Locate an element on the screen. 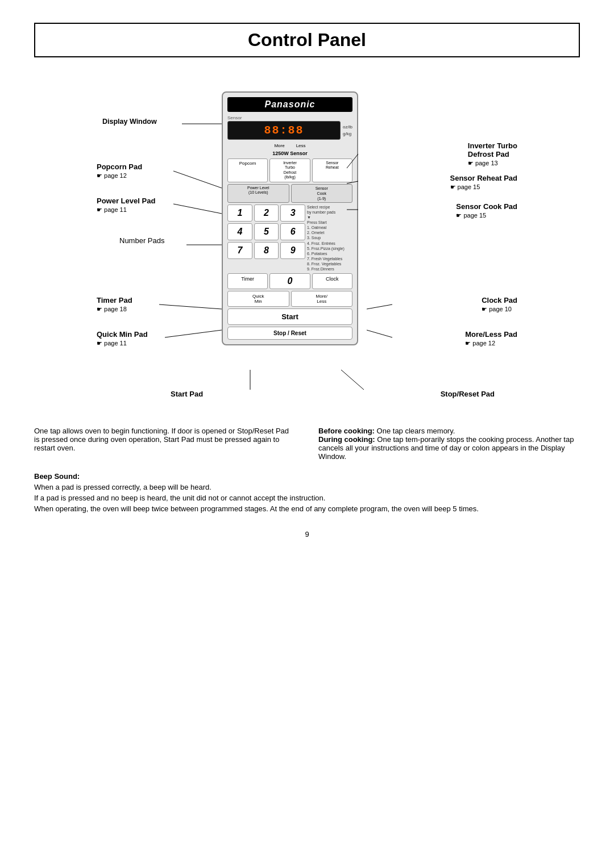 This screenshot has width=614, height=868. btn-2: 2 is located at coordinates (267, 213).